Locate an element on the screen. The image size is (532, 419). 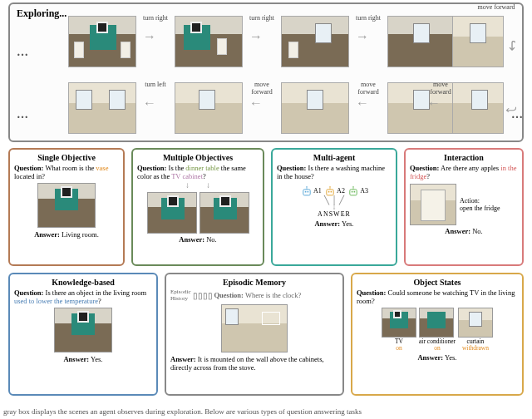
card-title: Episodic Memory is located at coordinates (254, 283).